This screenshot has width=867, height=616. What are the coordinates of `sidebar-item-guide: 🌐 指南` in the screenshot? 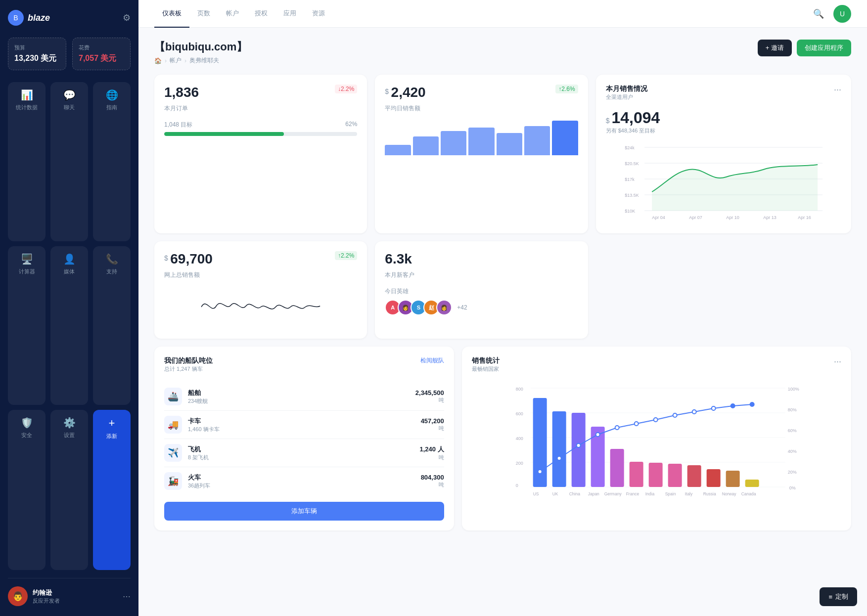 It's located at (112, 162).